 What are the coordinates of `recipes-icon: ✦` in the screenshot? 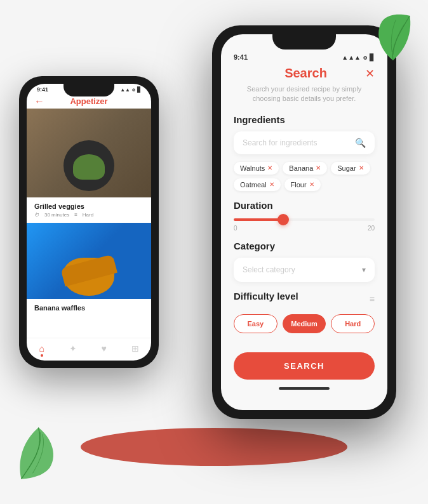 It's located at (73, 348).